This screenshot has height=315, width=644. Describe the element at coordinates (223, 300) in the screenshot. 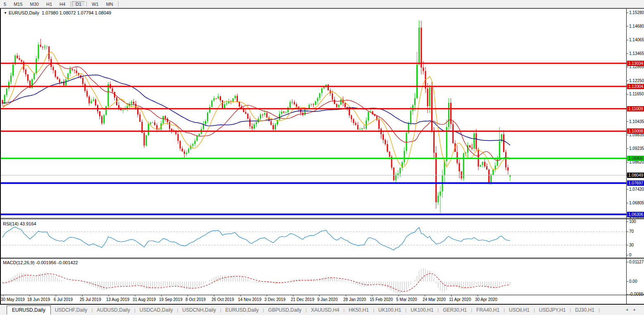

I see `x-axis-label: 26 Oct 2019` at that location.